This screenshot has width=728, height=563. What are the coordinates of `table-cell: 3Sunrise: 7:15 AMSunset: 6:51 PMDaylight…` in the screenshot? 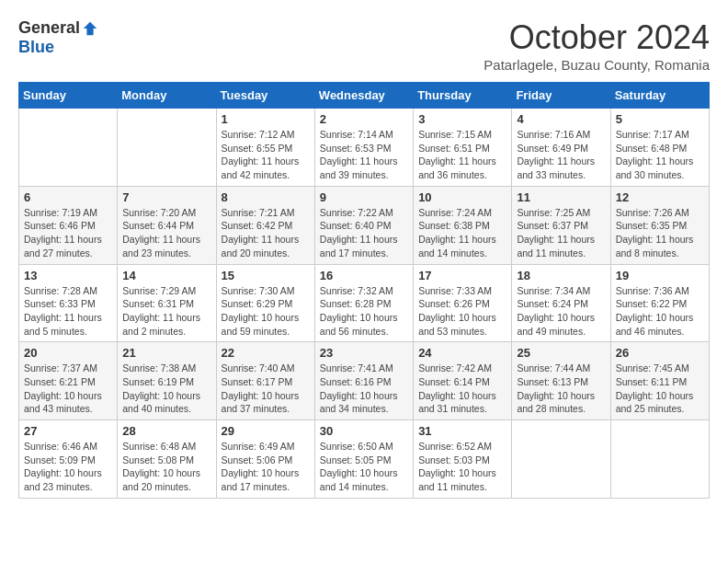 It's located at (463, 147).